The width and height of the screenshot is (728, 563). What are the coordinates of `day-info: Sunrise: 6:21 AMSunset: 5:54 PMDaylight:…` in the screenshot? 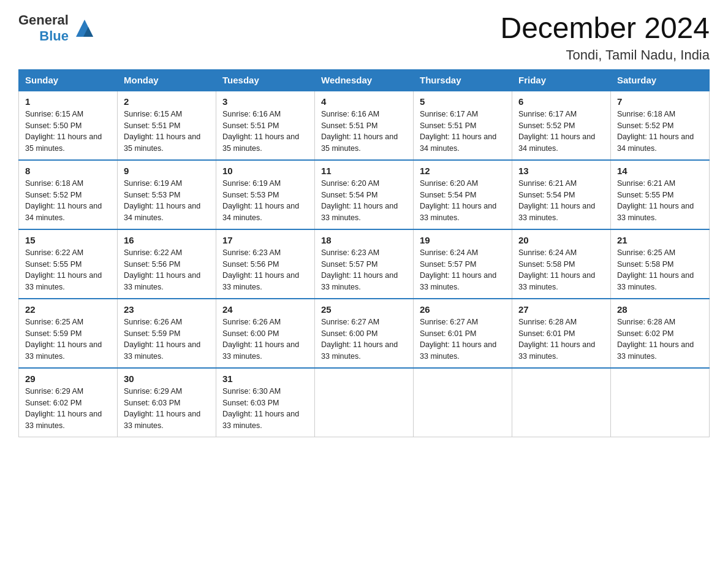 It's located at (556, 201).